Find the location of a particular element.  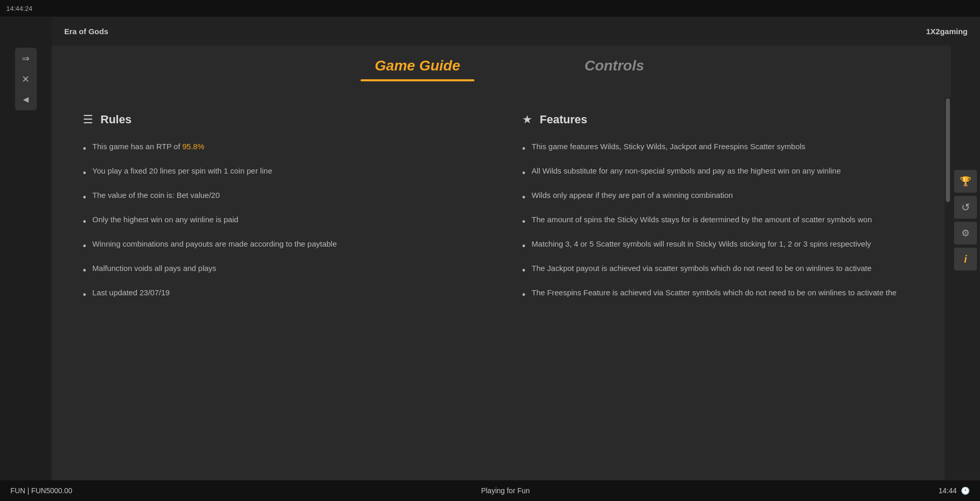

arrow-icon: ⇒ is located at coordinates (26, 59).